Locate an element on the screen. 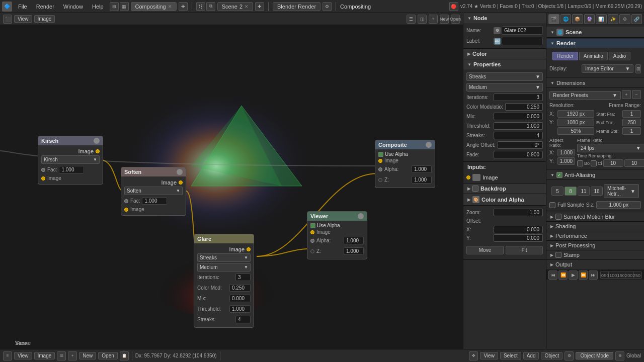  glare-image-socket-out is located at coordinates (249, 249).